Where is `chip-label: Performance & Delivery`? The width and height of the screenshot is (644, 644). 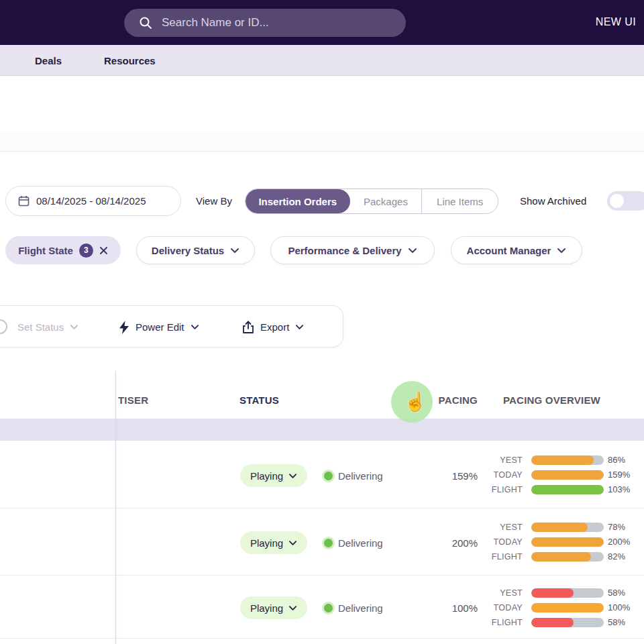 chip-label: Performance & Delivery is located at coordinates (345, 251).